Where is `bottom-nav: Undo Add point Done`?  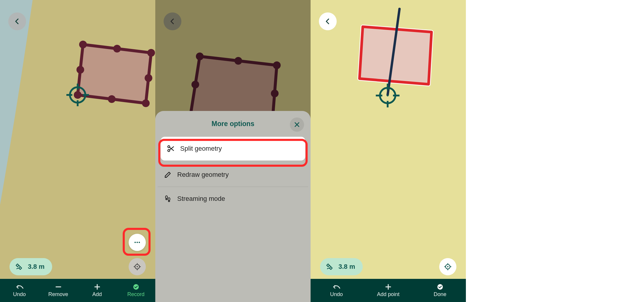 bottom-nav: Undo Add point Done is located at coordinates (388, 290).